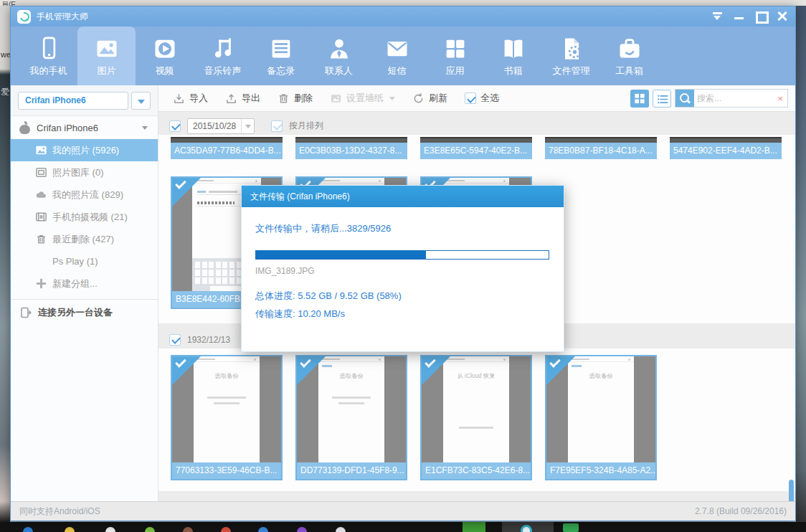 Image resolution: width=806 pixels, height=532 pixels. Describe the element at coordinates (85, 195) in the screenshot. I see `sidebar-item-photo-stream: 我的照片流 (829)` at that location.